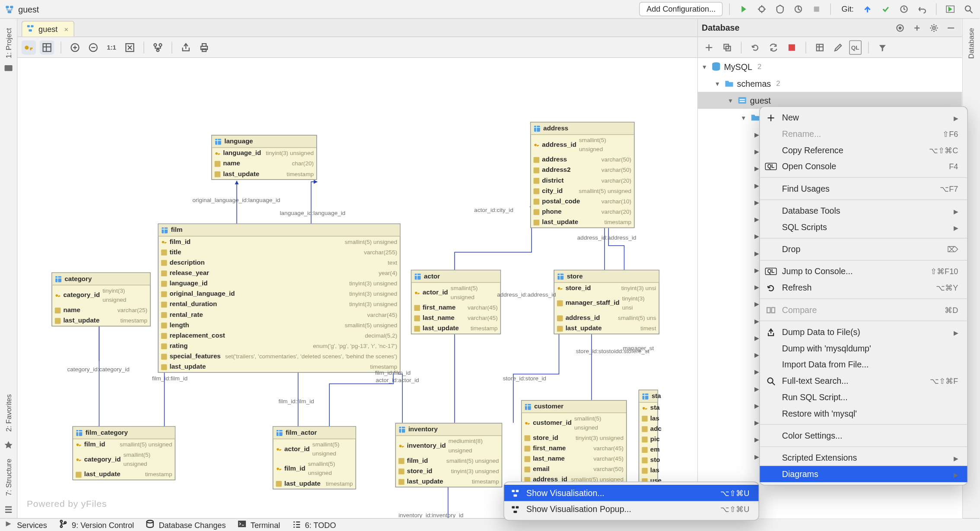  Describe the element at coordinates (863, 414) in the screenshot. I see `menu-item: Restore with 'mysql'` at that location.